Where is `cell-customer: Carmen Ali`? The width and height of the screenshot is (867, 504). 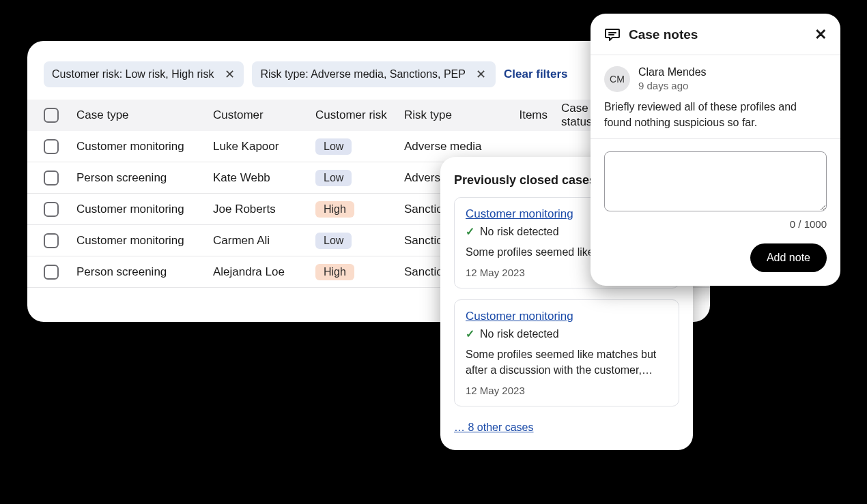
cell-customer: Carmen Ali is located at coordinates (264, 241).